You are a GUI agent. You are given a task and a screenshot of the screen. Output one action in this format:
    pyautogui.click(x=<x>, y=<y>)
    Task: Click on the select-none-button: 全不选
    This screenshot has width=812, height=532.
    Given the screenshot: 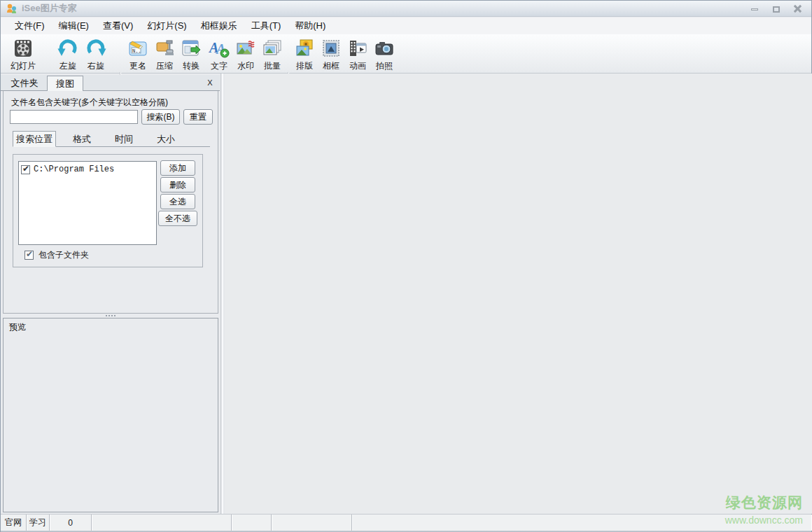 What is the action you would take?
    pyautogui.click(x=178, y=218)
    